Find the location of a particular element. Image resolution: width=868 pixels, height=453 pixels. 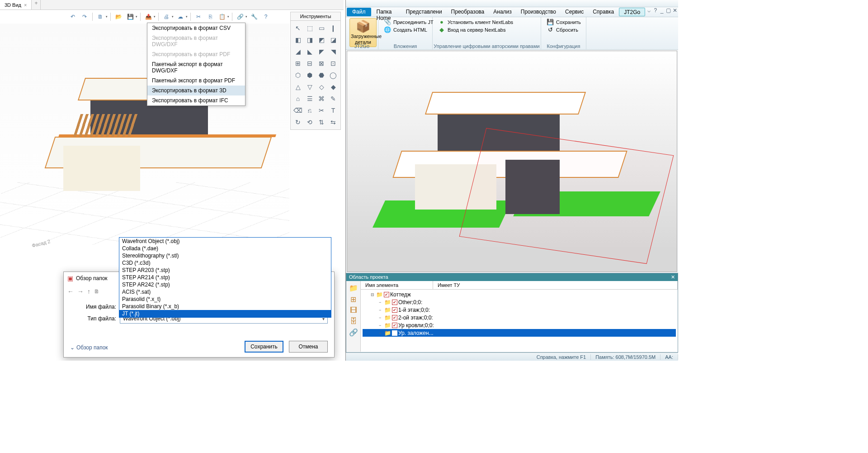

tool-button: ✂ is located at coordinates (321, 110).